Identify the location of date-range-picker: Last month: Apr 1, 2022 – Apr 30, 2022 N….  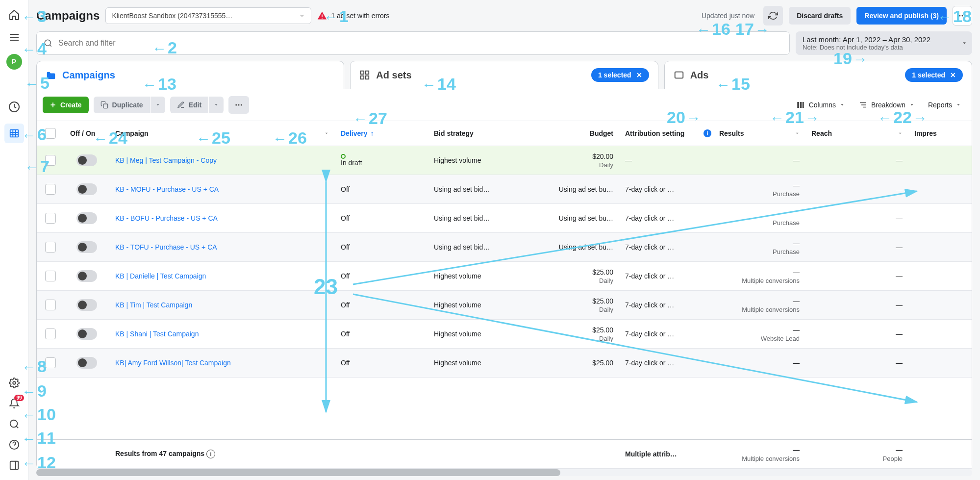
(884, 43).